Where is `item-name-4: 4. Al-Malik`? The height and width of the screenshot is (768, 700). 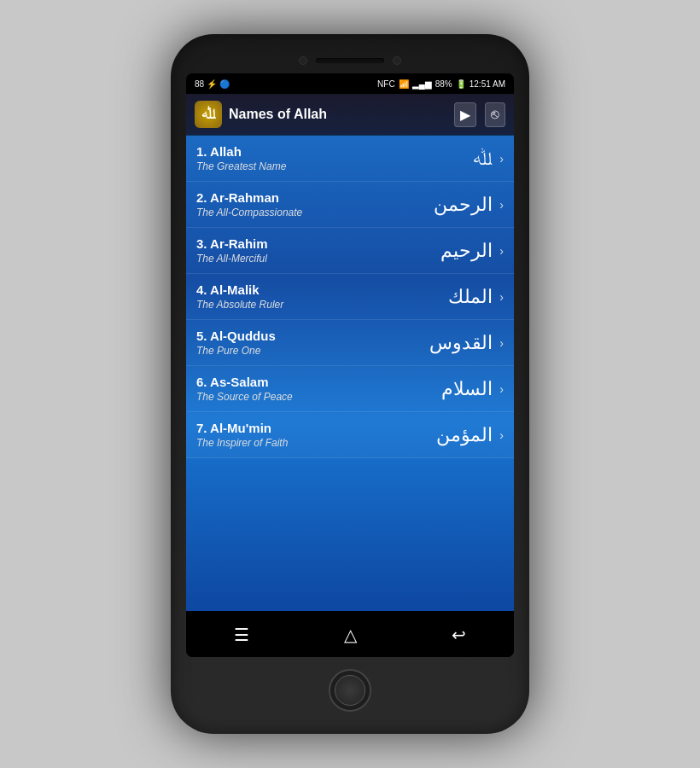
item-name-4: 4. Al-Malik is located at coordinates (323, 290).